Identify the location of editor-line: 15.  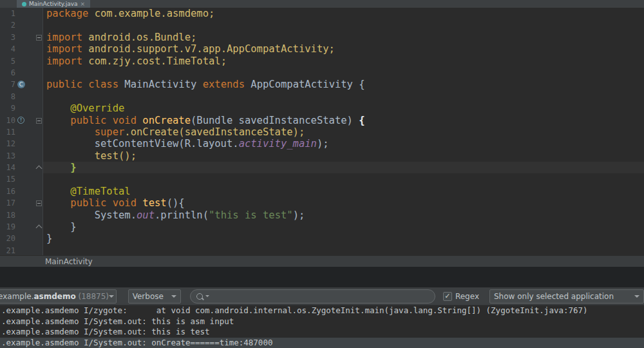
(322, 179).